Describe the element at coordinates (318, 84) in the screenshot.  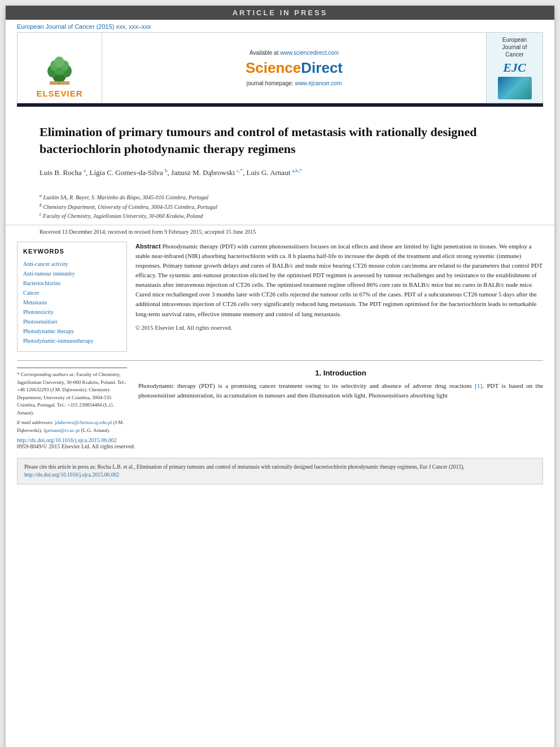
I see `journal-homepage-link: www.ejcancer.com` at that location.